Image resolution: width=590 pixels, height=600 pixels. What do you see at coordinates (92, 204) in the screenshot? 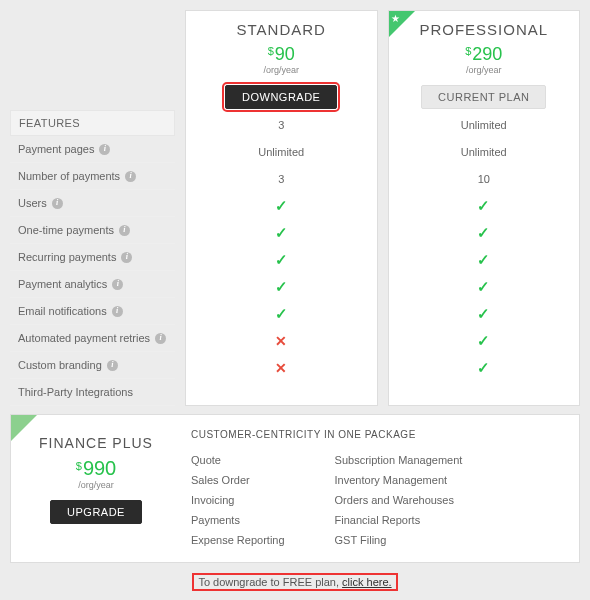
I see `feature-item: Usersi` at bounding box center [92, 204].